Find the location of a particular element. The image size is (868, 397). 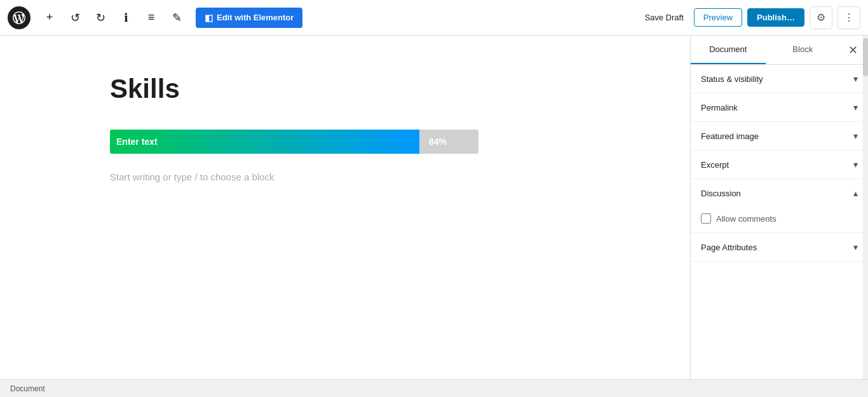

sidebar-header: Document Block ✕ is located at coordinates (779, 50).